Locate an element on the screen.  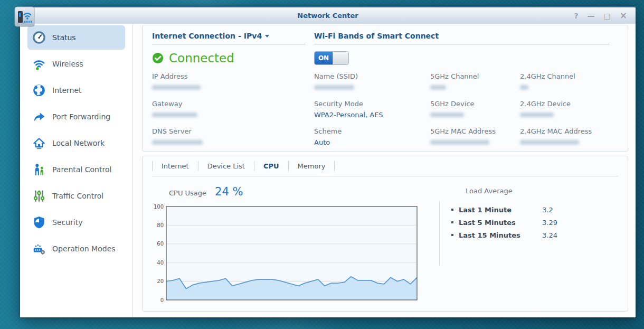
field-ip-address: IP Address is located at coordinates (233, 82).